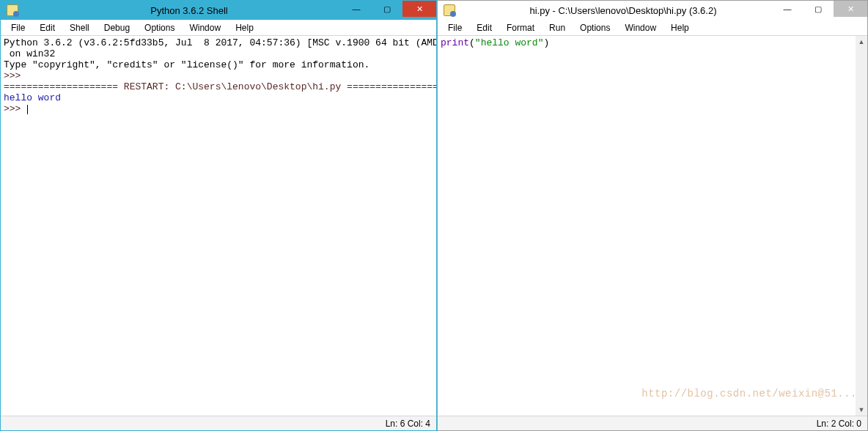 The height and width of the screenshot is (431, 868). Describe the element at coordinates (32, 98) in the screenshot. I see `program-output: hello word` at that location.